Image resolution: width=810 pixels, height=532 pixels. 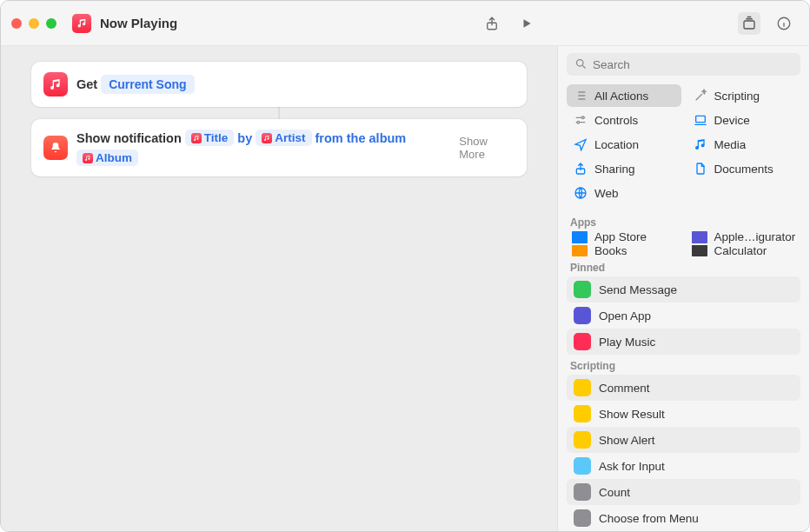 I want to click on apps-grid: App StoreApple…iguratorBooksCalculator, so click(x=683, y=243).